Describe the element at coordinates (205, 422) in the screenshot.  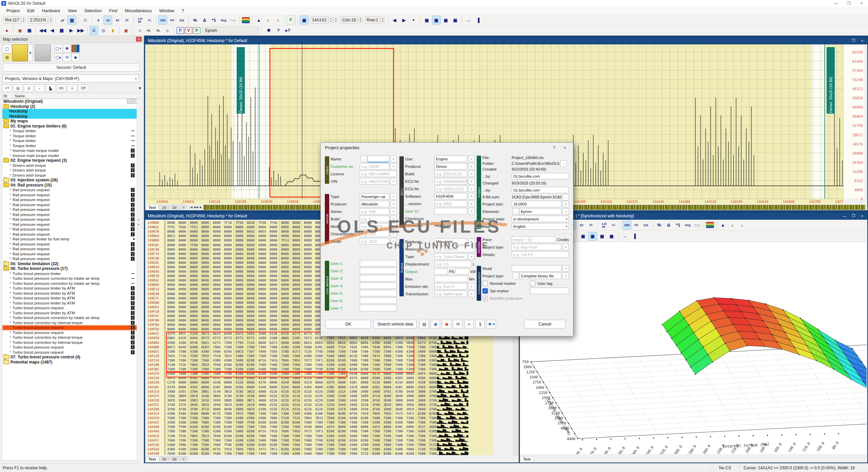
I see `hexdump-cell: 7080` at that location.